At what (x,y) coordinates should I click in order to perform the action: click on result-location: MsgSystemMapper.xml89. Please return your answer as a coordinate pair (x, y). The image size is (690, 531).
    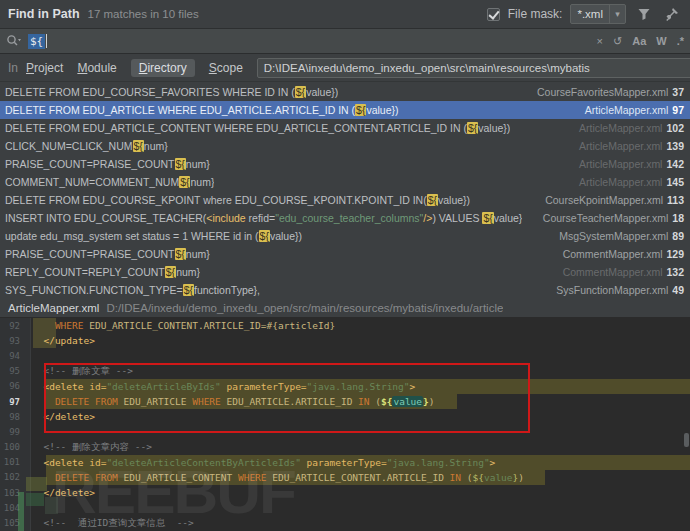
    Looking at the image, I should click on (616, 236).